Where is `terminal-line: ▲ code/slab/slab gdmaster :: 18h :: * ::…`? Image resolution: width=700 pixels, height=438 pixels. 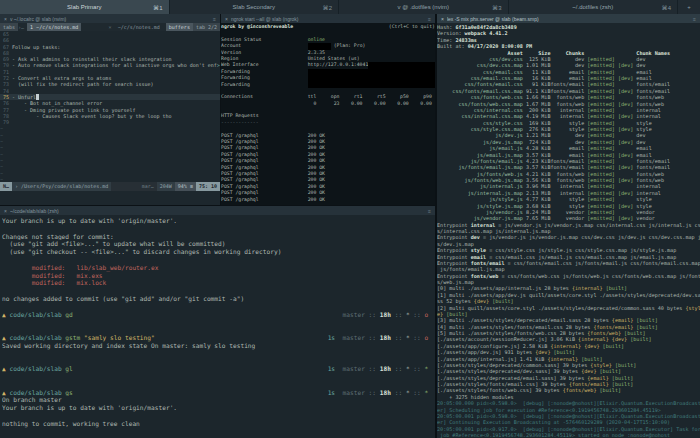
terminal-line: ▲ code/slab/slab gdmaster :: 18h :: * ::… is located at coordinates (217, 315).